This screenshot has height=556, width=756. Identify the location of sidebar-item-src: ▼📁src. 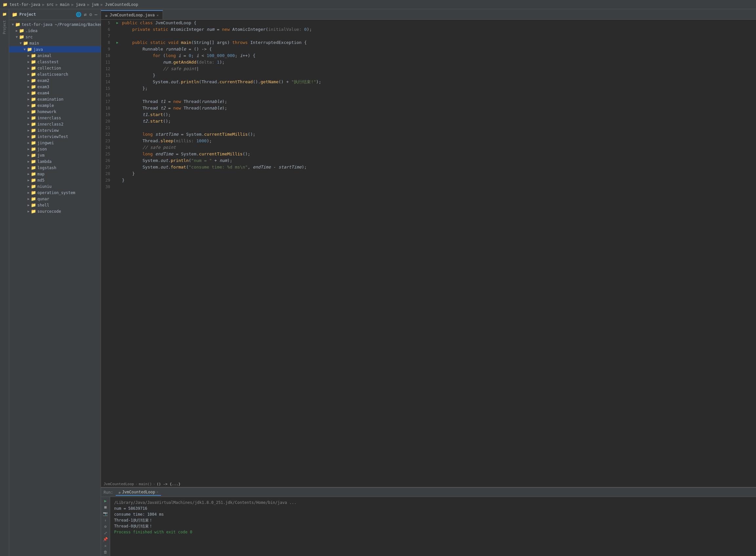
(55, 37).